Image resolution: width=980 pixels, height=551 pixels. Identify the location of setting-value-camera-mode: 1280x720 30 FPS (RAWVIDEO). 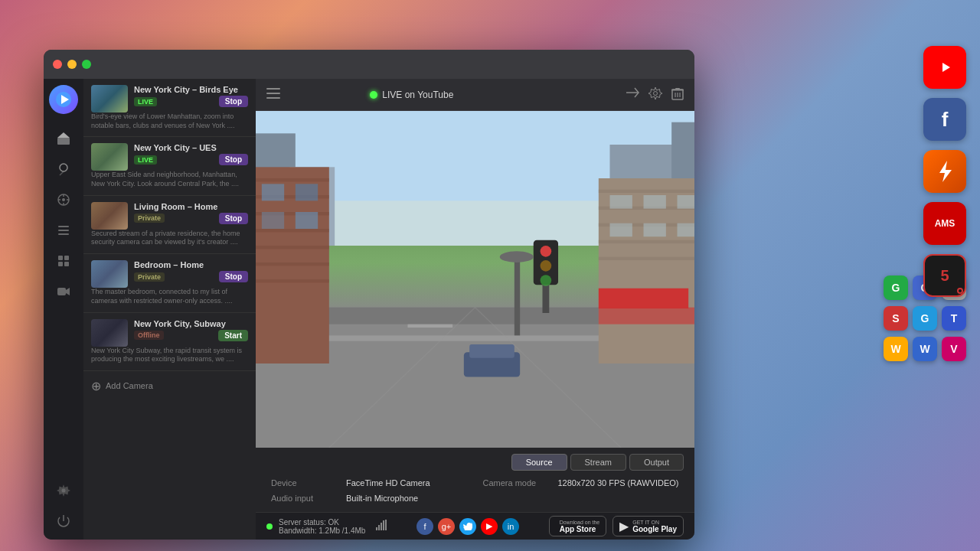
(619, 483).